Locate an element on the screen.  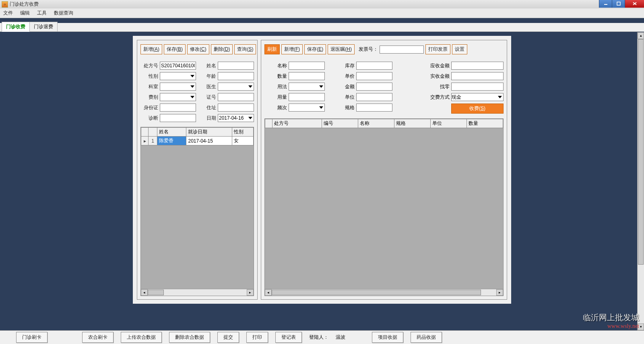
lbl-price: 单价 is located at coordinates (343, 77).